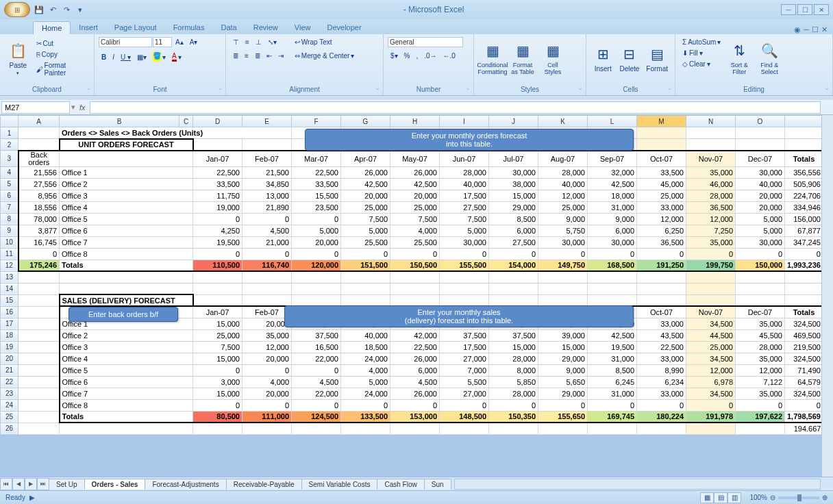 Image resolution: width=833 pixels, height=504 pixels. I want to click on align-bottom-button: ⊥, so click(259, 42).